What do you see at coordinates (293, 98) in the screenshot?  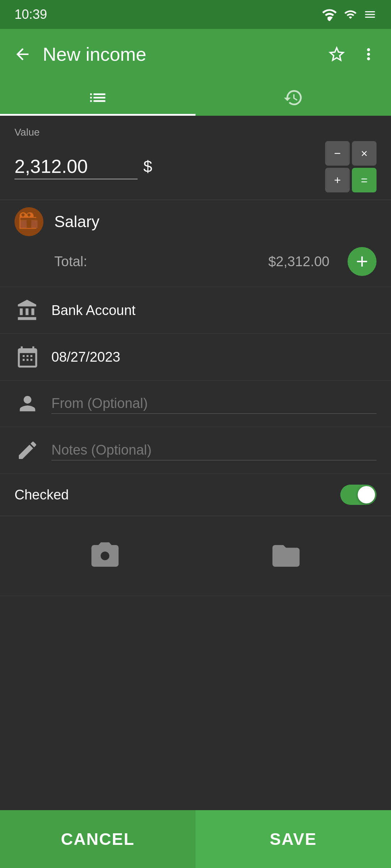 I see `tab-history` at bounding box center [293, 98].